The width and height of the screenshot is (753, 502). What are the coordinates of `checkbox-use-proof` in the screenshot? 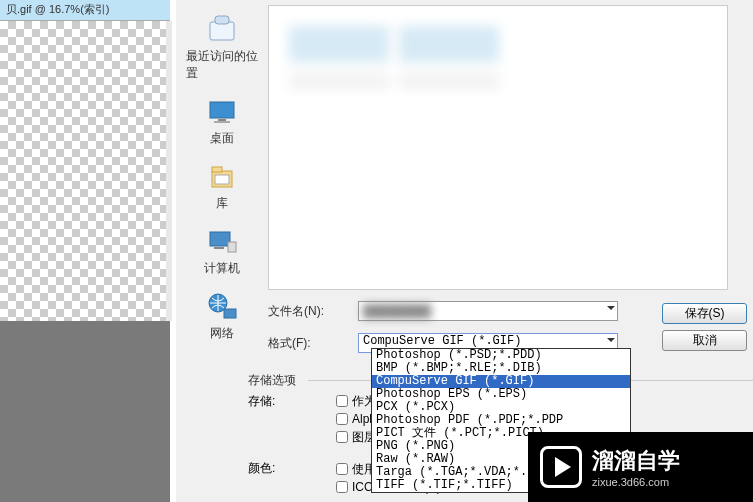 It's located at (342, 469).